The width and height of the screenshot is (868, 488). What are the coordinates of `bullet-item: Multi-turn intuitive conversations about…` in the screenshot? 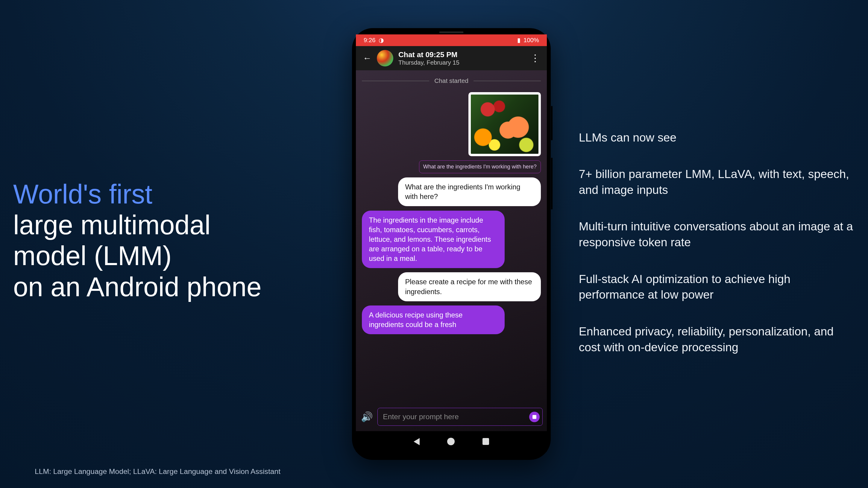 It's located at (716, 234).